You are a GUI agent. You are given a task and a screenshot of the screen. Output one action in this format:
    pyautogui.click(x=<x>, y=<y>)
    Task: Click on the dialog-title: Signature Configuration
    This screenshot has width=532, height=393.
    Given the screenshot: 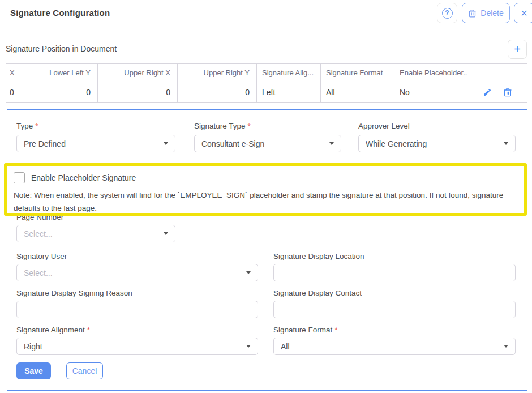 What is the action you would take?
    pyautogui.click(x=60, y=12)
    